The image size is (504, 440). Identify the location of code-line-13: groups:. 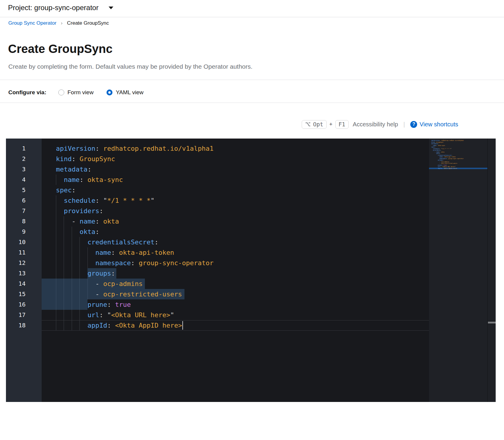
(235, 274).